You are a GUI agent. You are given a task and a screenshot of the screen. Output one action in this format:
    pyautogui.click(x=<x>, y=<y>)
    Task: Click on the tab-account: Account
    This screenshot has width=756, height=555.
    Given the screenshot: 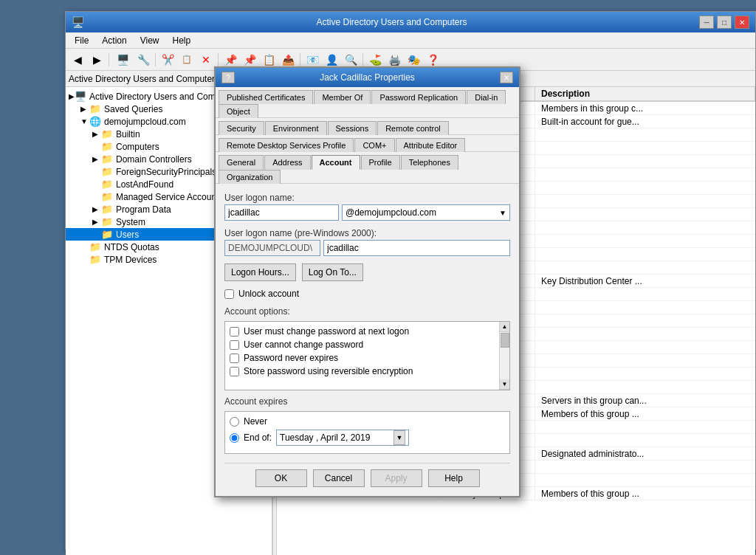 What is the action you would take?
    pyautogui.click(x=336, y=162)
    